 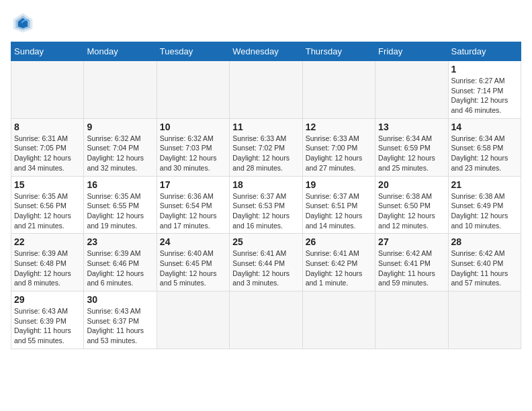 What do you see at coordinates (412, 263) in the screenshot?
I see `calendar-day-cell: 27Sunrise: 6:42 AMSunset: 6:41 PMDayligh…` at bounding box center [412, 263].